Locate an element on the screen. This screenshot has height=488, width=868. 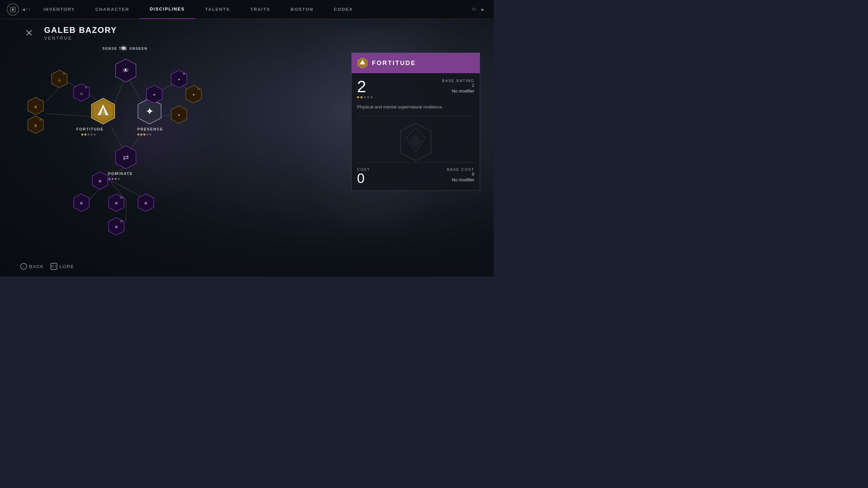
info-rating-left: 2 is located at coordinates (365, 88).